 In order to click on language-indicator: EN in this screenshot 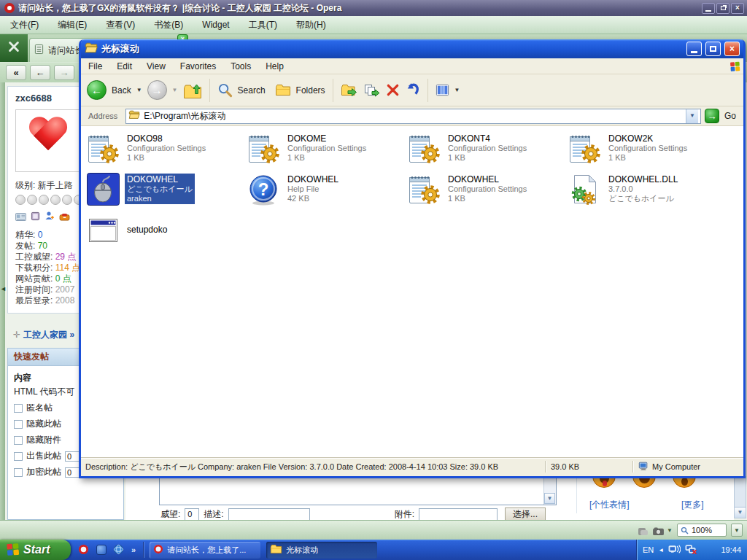, I will do `click(648, 550)`.